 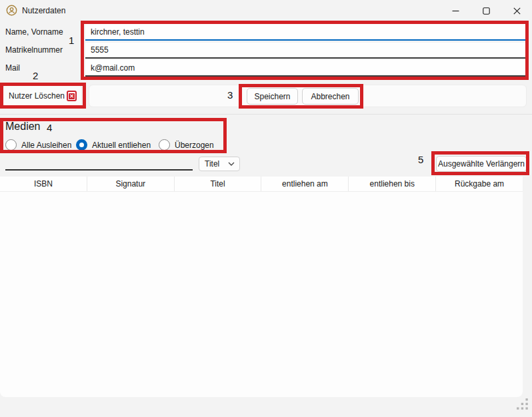 I want to click on annotation-number-2: 2, so click(x=35, y=76).